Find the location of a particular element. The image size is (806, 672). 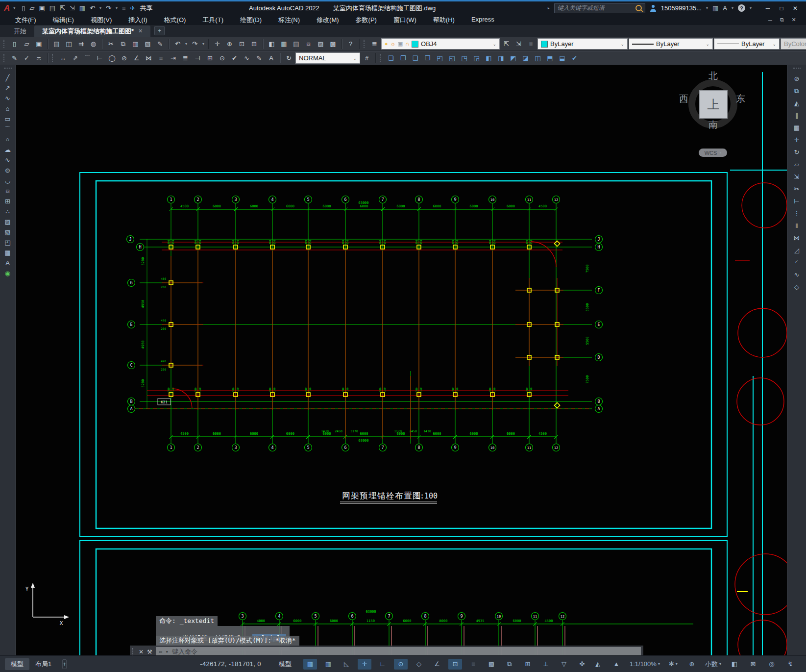

menu-item-3: 插入(I) is located at coordinates (138, 20).